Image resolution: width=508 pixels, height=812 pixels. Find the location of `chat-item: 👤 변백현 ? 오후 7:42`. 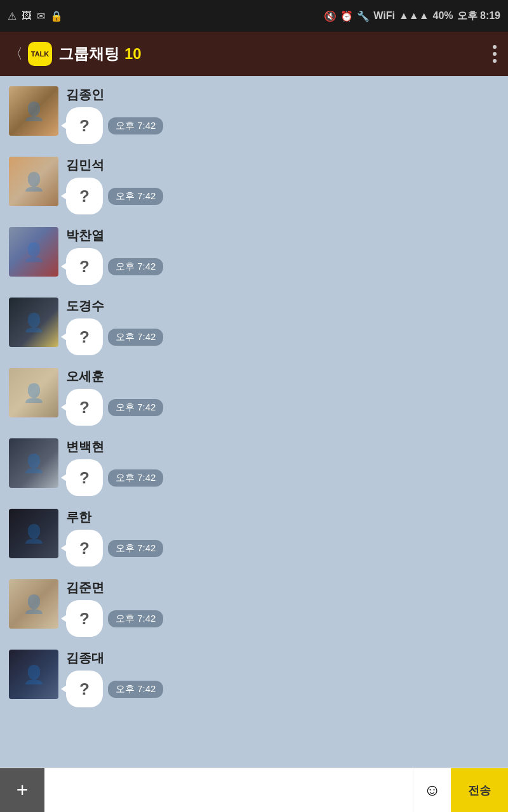

chat-item: 👤 변백현 ? 오후 7:42 is located at coordinates (254, 467).